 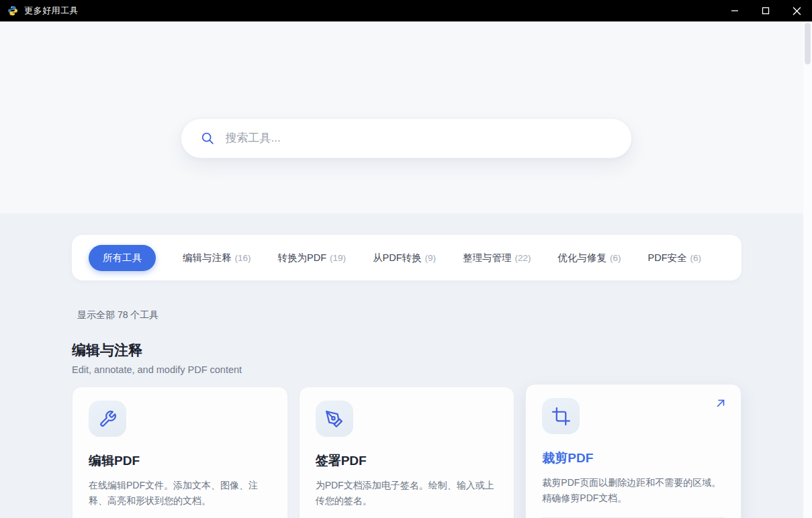 What do you see at coordinates (180, 452) in the screenshot?
I see `tool-card-edit-pdf: 编辑PDF 在线编辑PDF文件。添加文本、图像、注释、高亮和形状到您的文档。` at bounding box center [180, 452].